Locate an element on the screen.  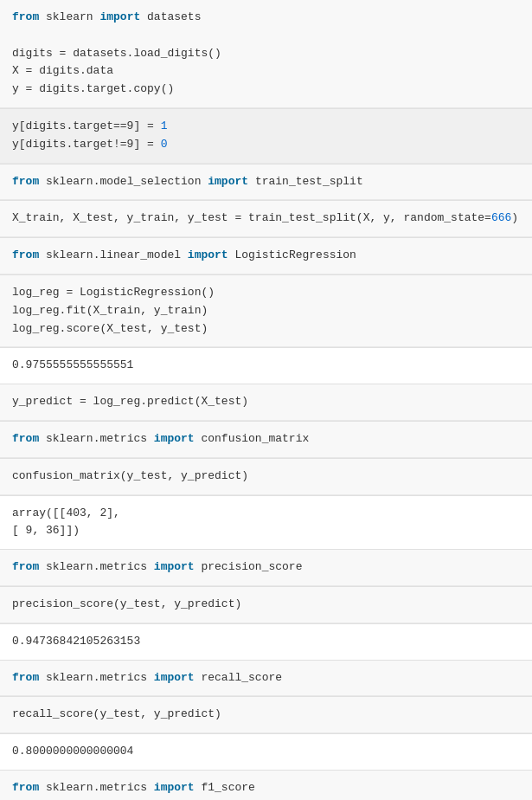
code-line: from sklearn import datasets is located at coordinates (266, 17).